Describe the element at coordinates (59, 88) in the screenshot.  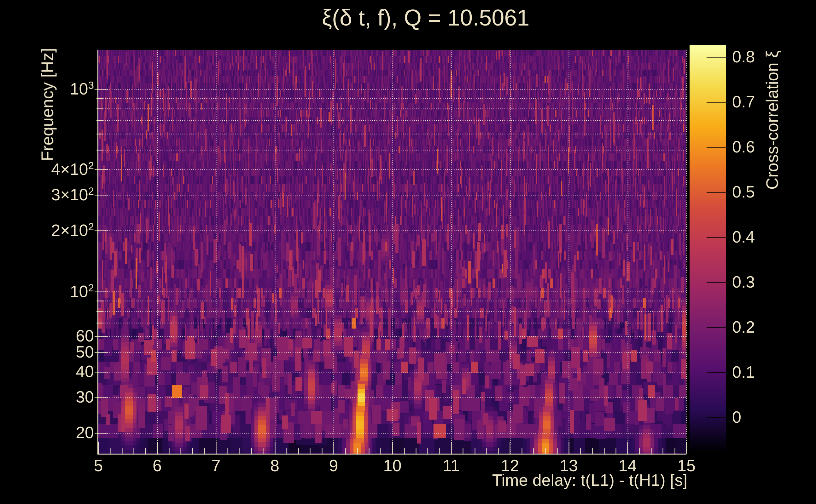
I see `y-tick-label: 103` at that location.